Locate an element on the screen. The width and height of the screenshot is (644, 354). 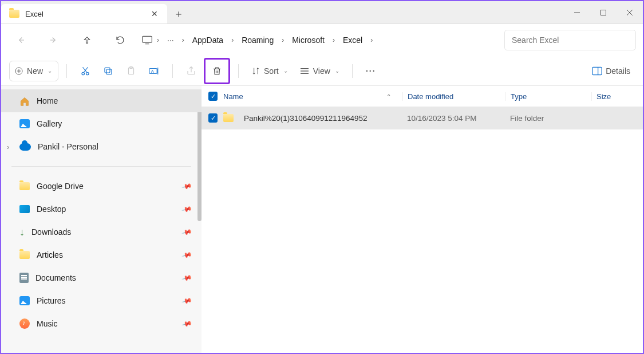
forward-button is located at coordinates (54, 40).